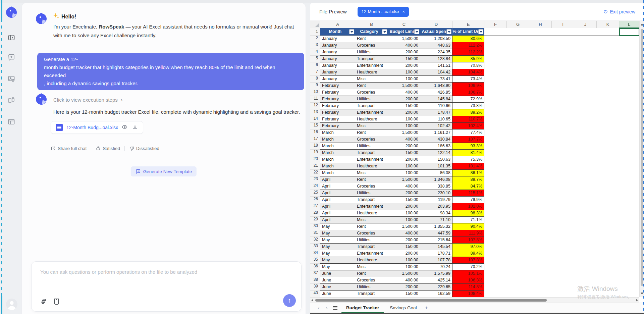 This screenshot has width=644, height=314. I want to click on row-header-37: 37, so click(315, 274).